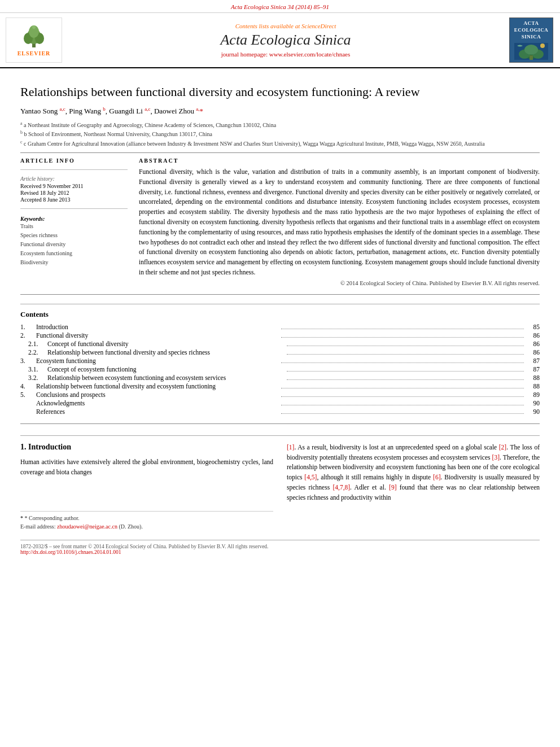 The image size is (560, 747). What do you see at coordinates (533, 327) in the screenshot?
I see `toc-page-1: 85` at bounding box center [533, 327].